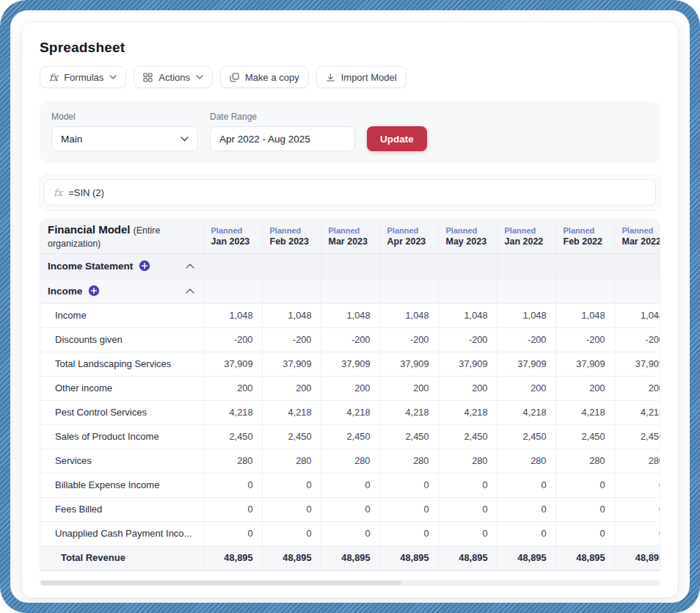  I want to click on row-label: Unapplied Cash Payment Inco..., so click(122, 533).